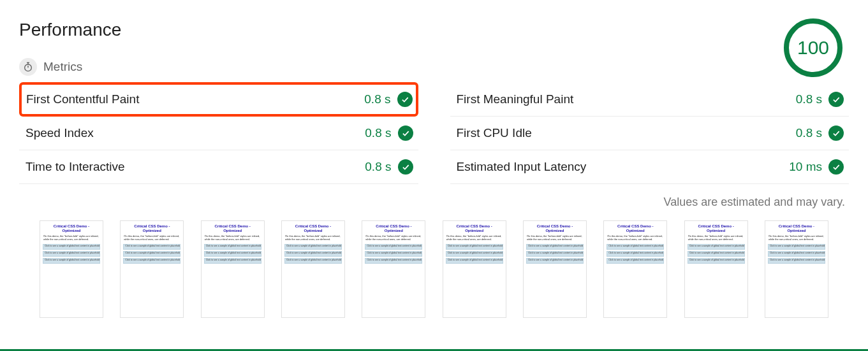 This screenshot has width=868, height=351. What do you see at coordinates (75, 167) in the screenshot?
I see `metric-label: Time to Interactive` at bounding box center [75, 167].